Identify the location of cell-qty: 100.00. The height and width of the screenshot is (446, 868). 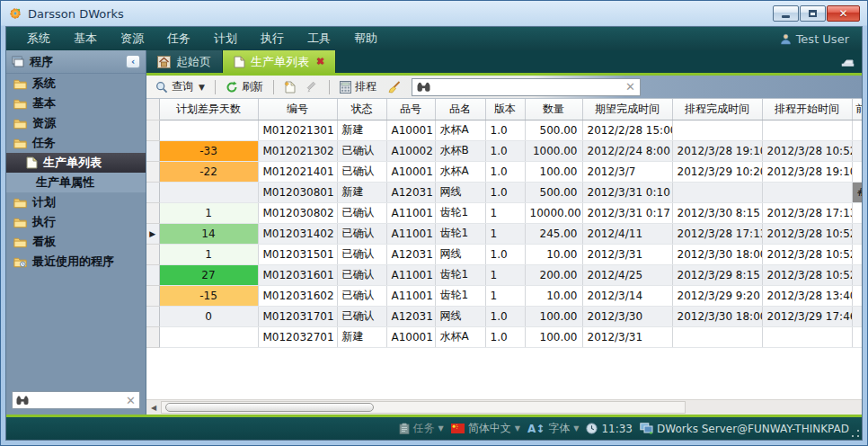
(554, 336).